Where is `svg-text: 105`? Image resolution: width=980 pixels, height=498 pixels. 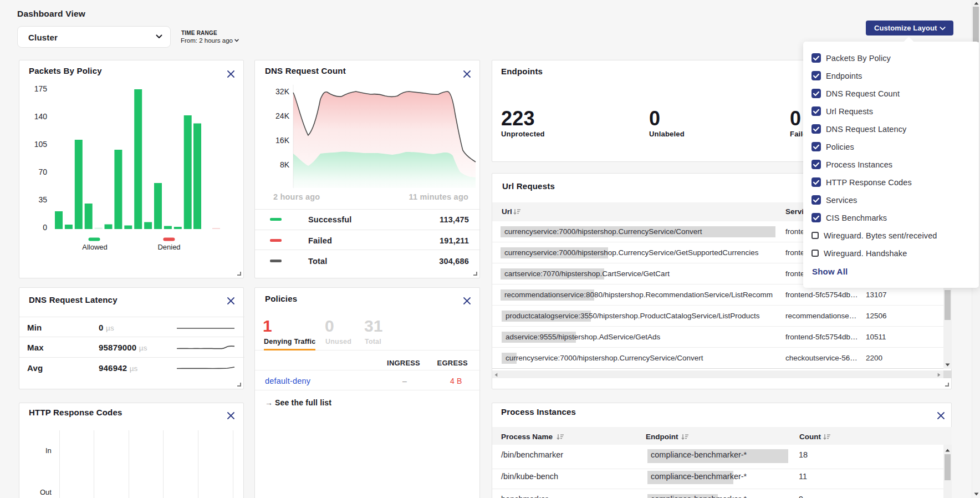 svg-text: 105 is located at coordinates (41, 144).